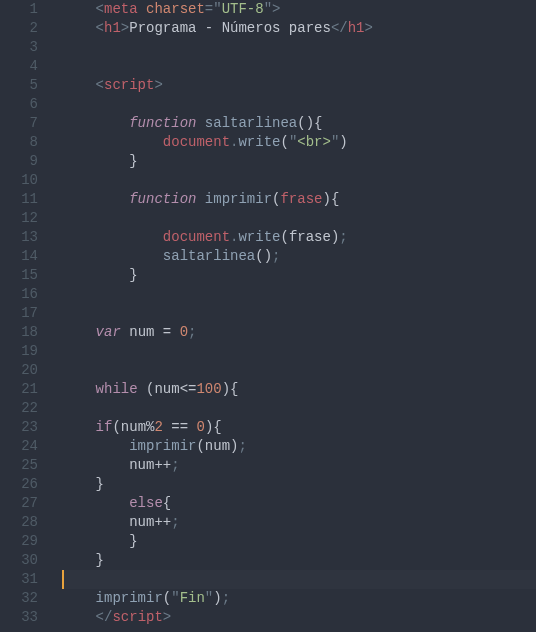  Describe the element at coordinates (19, 428) in the screenshot. I see `line-number: 23` at that location.